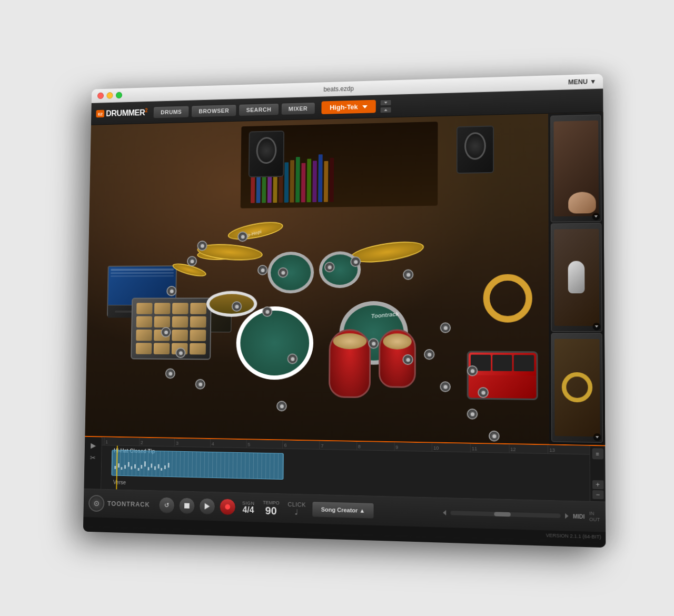 This screenshot has height=616, width=674. What do you see at coordinates (93, 458) in the screenshot?
I see `scissors-tool-icon: ✂` at bounding box center [93, 458].